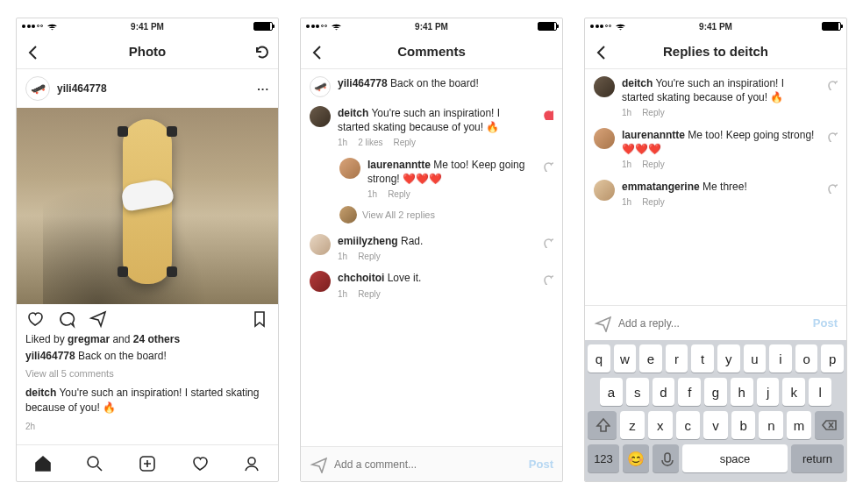 The image size is (863, 504). I want to click on author-username: yili464778, so click(82, 89).